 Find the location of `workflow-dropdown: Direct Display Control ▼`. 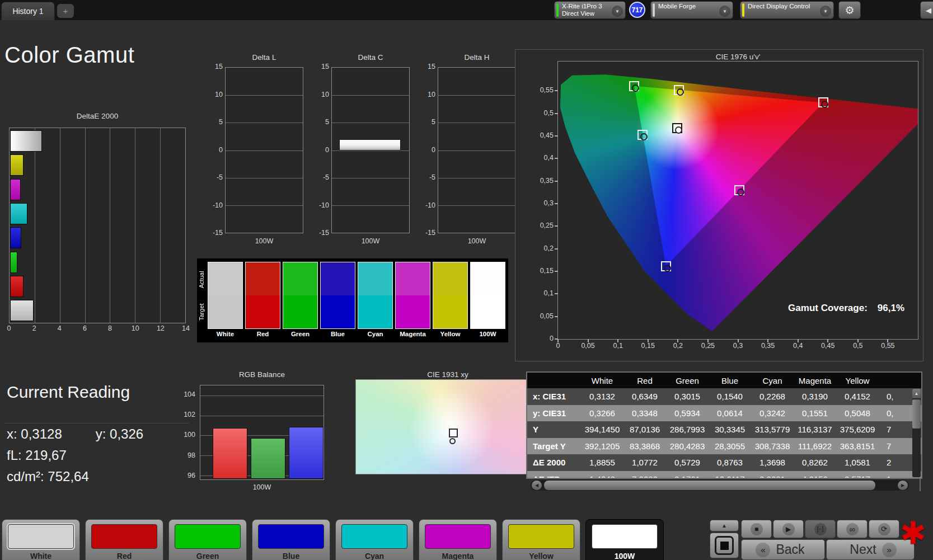

workflow-dropdown: Direct Display Control ▼ is located at coordinates (787, 10).